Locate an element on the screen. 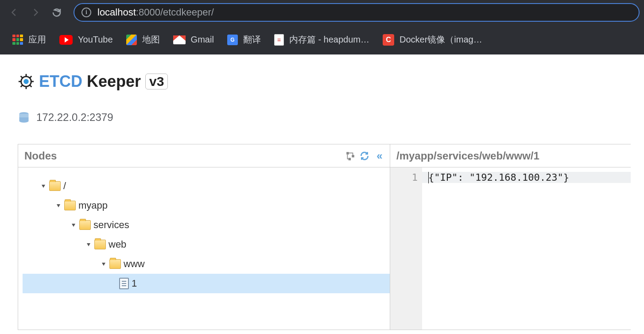  server-address: 172.22.0.2:2379 is located at coordinates (75, 117).